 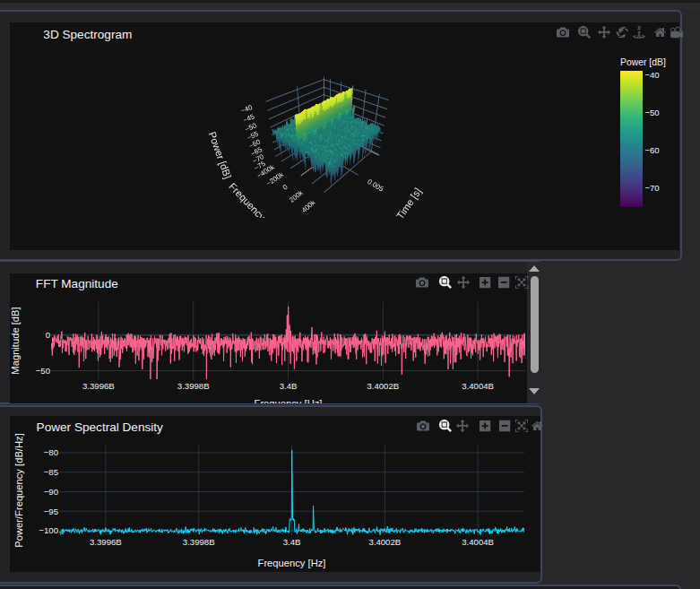 I want to click on svg-text: Power [dB], so click(x=644, y=63).